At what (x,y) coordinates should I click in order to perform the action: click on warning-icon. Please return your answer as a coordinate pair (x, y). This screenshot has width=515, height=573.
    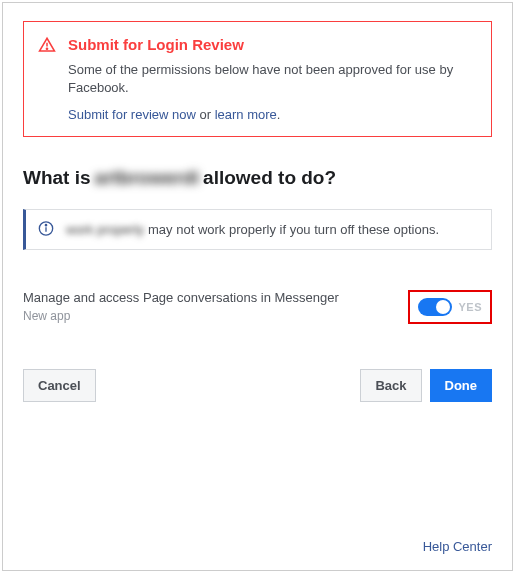
    Looking at the image, I should click on (47, 45).